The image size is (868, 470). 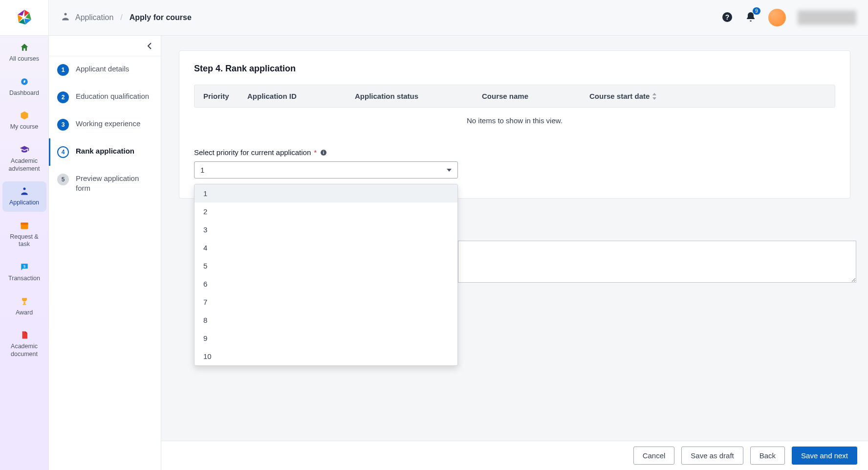 I want to click on sidebar-item-all-courses: All courses, so click(x=24, y=53).